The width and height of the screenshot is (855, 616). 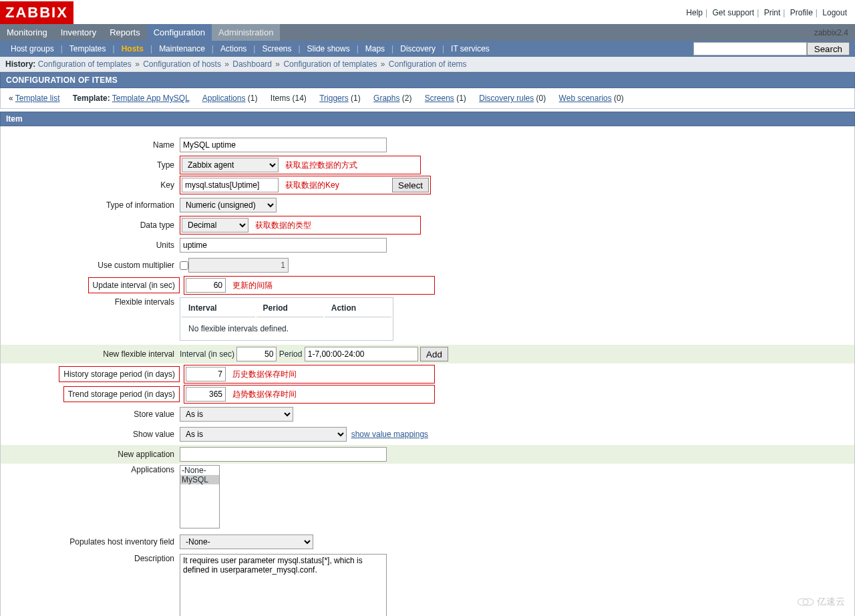 What do you see at coordinates (179, 32) in the screenshot?
I see `menu-configuration: Configuration` at bounding box center [179, 32].